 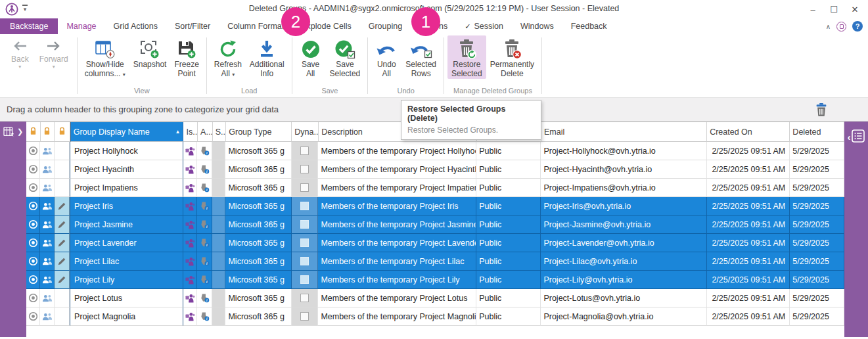 What do you see at coordinates (435, 206) in the screenshot?
I see `table-row: Project IrisiMicrosoft 365 gMembers of t…` at bounding box center [435, 206].